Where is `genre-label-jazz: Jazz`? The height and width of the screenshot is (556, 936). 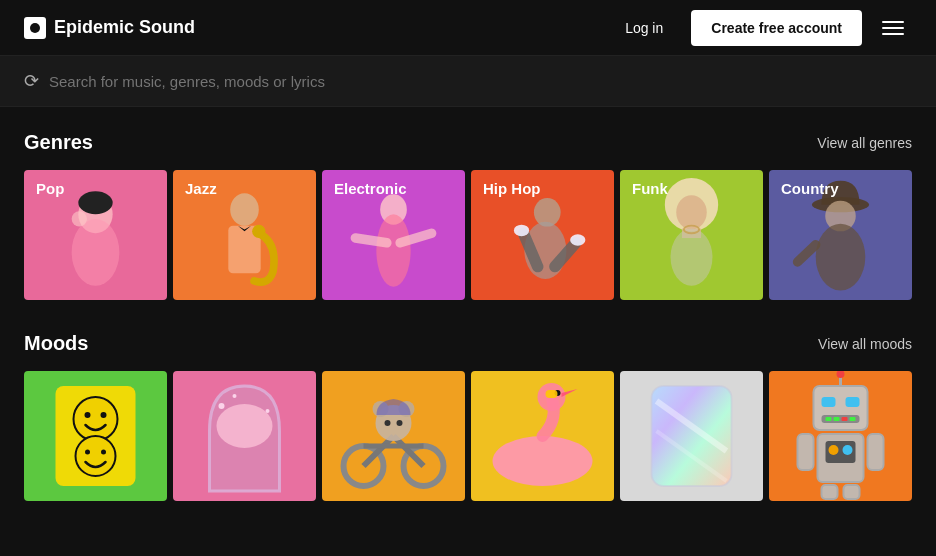 genre-label-jazz: Jazz is located at coordinates (201, 188).